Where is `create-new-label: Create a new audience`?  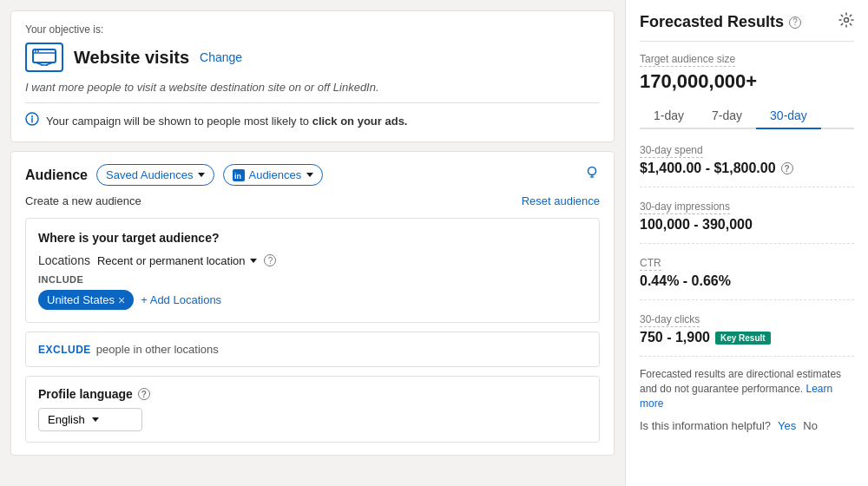 create-new-label: Create a new audience is located at coordinates (83, 201).